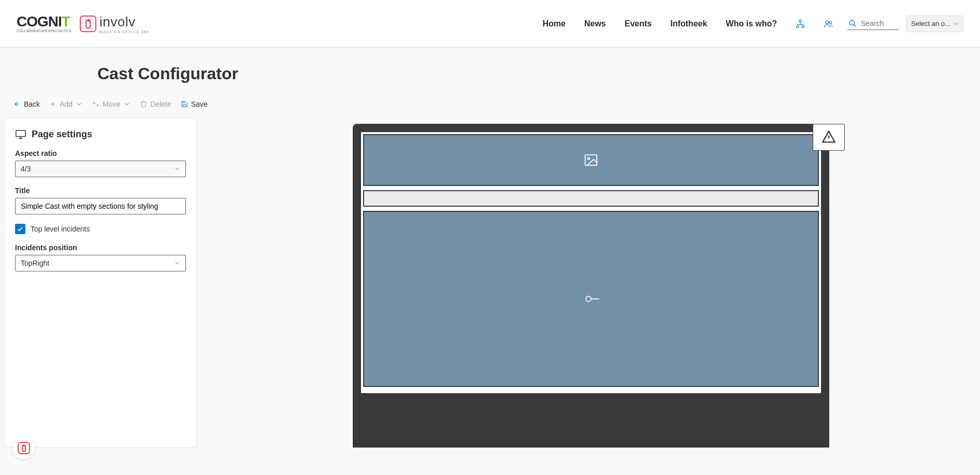 The width and height of the screenshot is (980, 475). Describe the element at coordinates (591, 160) in the screenshot. I see `image-icon` at that location.